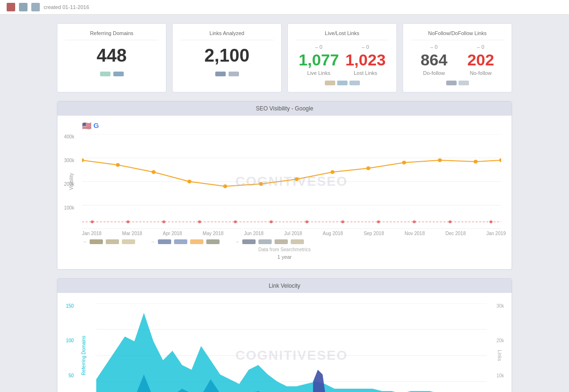  What do you see at coordinates (284, 286) in the screenshot?
I see `link-velocity-title: Link Velocity` at bounding box center [284, 286].